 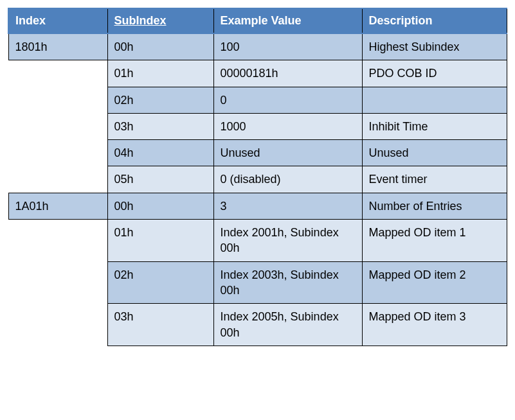 What do you see at coordinates (435, 325) in the screenshot?
I see `cell-description: Mapped OD item 3` at bounding box center [435, 325].